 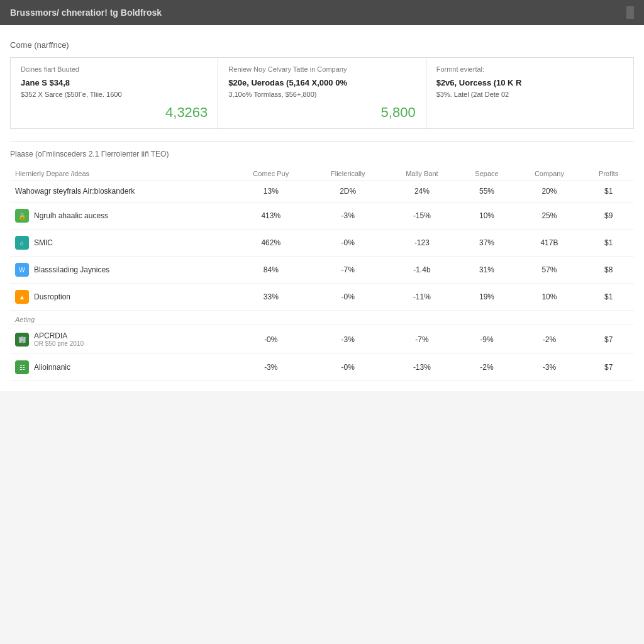 I want to click on col-header-1: Comec Puy, so click(x=272, y=174).